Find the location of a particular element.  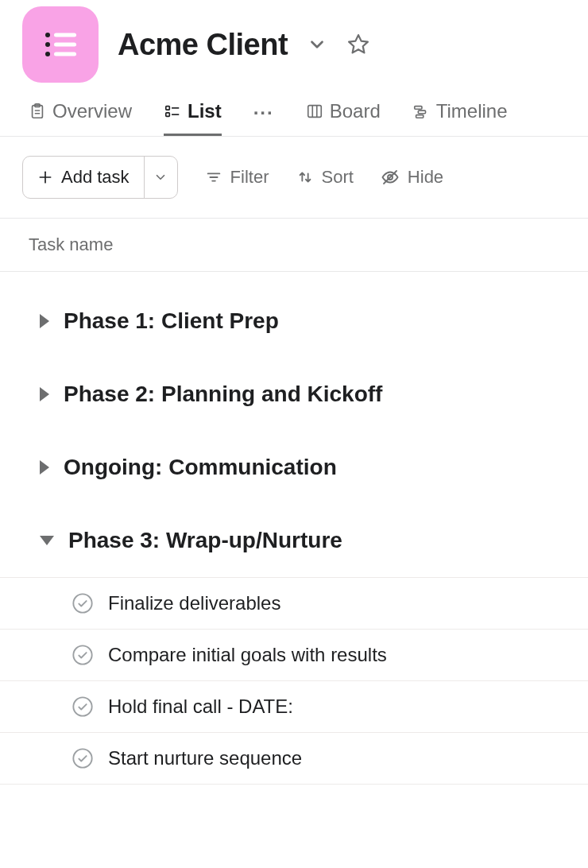

favorite-button is located at coordinates (358, 45).